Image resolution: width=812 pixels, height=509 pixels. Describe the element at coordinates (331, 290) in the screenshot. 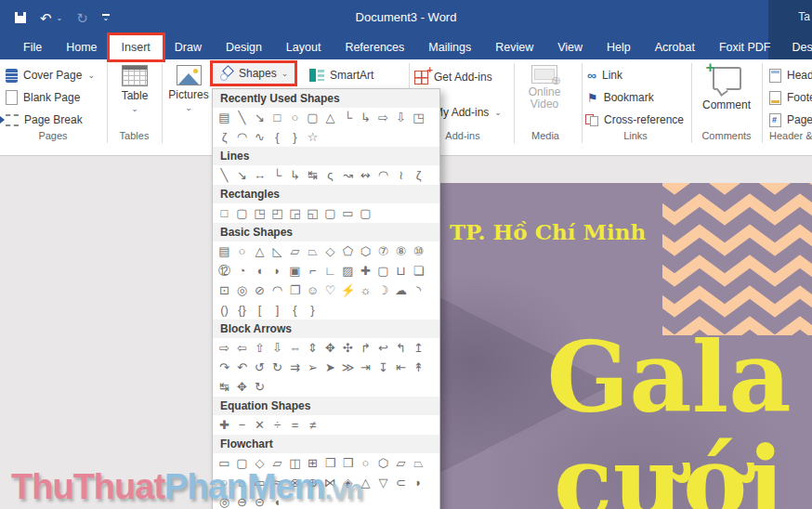

I see `heart-shape-icon: ♡` at that location.